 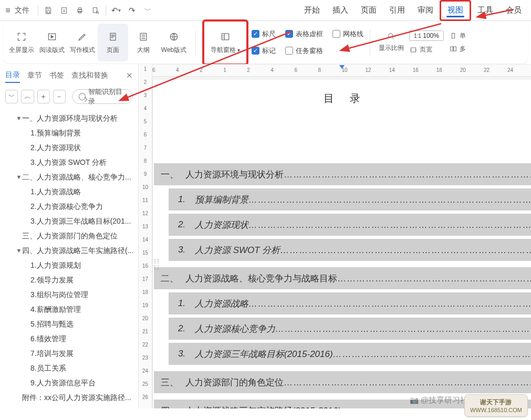 What do you see at coordinates (312, 10) in the screenshot?
I see `menu-tab-开始: 开始` at bounding box center [312, 10].